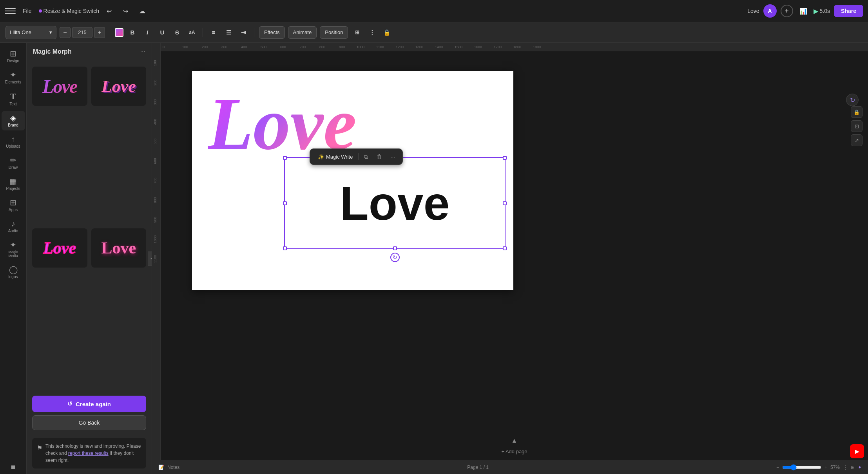  What do you see at coordinates (514, 451) in the screenshot?
I see `add-page-button: + Add page` at bounding box center [514, 451].